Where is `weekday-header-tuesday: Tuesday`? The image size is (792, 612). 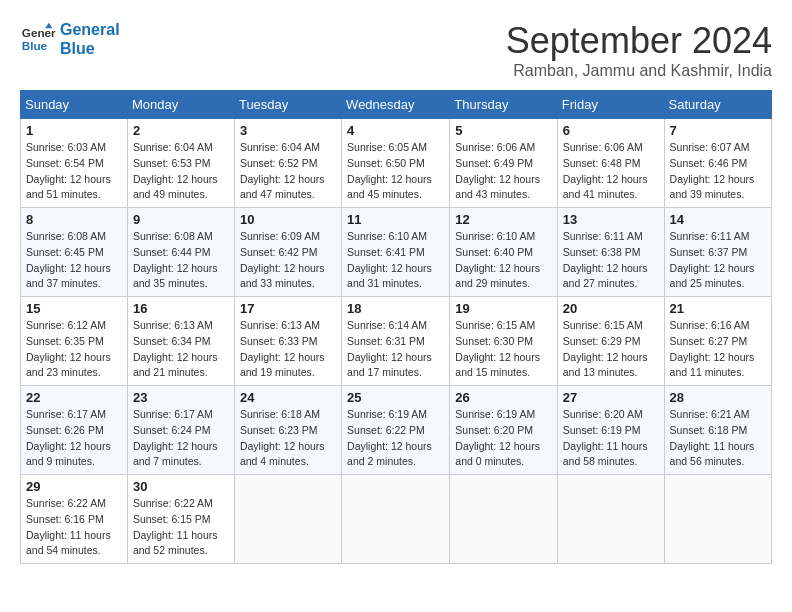
weekday-header-tuesday: Tuesday is located at coordinates (288, 105).